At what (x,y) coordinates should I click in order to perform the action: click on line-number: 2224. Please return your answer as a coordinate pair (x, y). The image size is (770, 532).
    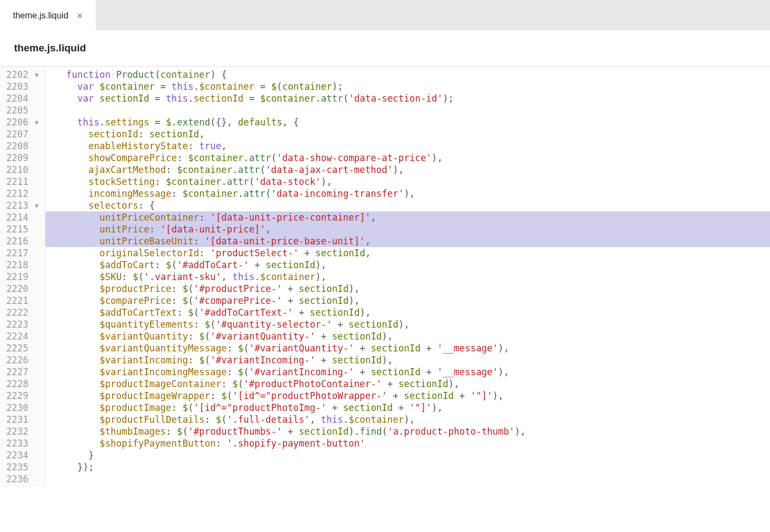
    Looking at the image, I should click on (23, 336).